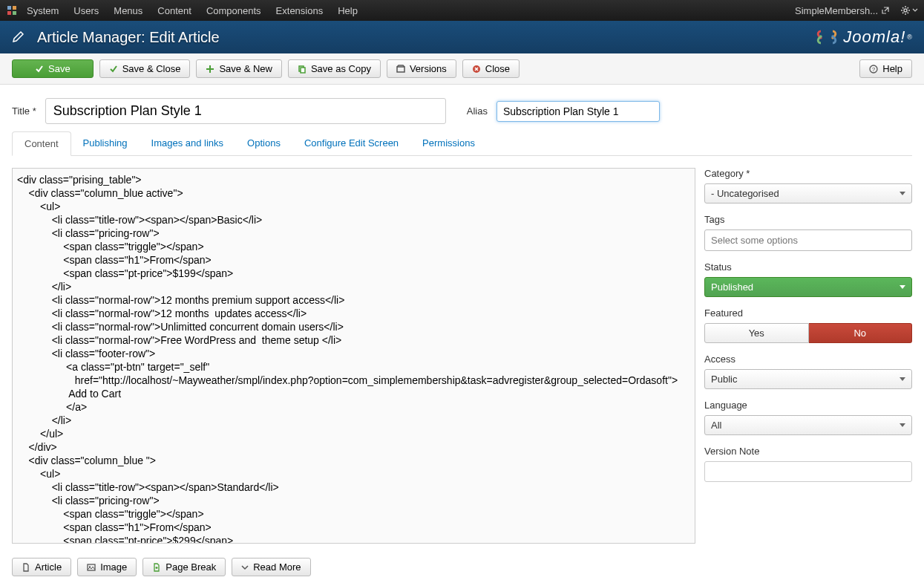 The image size is (924, 583). I want to click on tab-images-links: Images and links, so click(188, 143).